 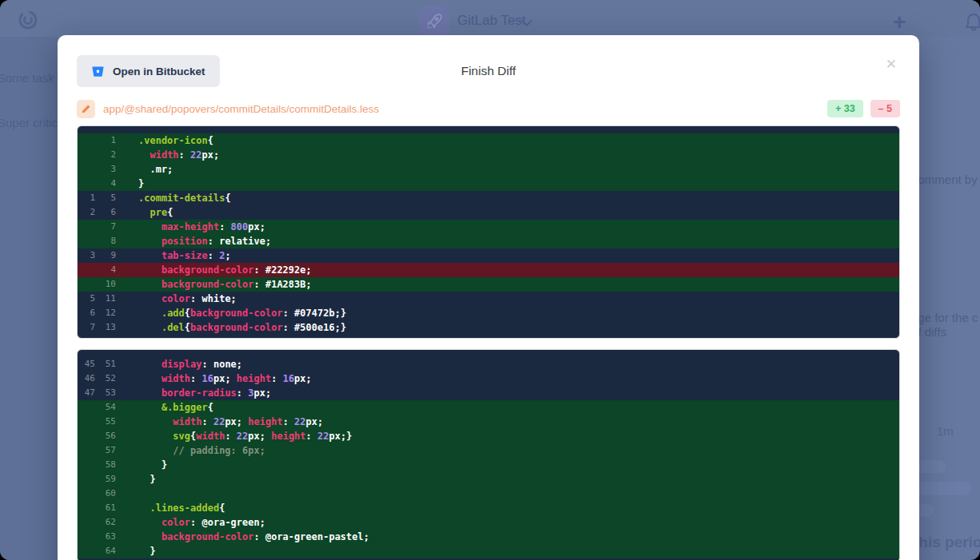 I want to click on line-number-old: 1, so click(x=88, y=198).